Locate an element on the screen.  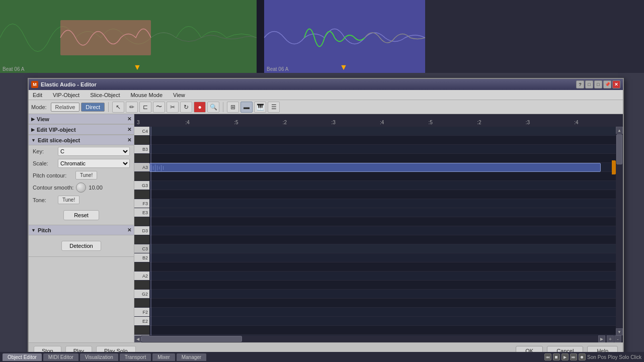
pitch-close: ✕ is located at coordinates (129, 230).